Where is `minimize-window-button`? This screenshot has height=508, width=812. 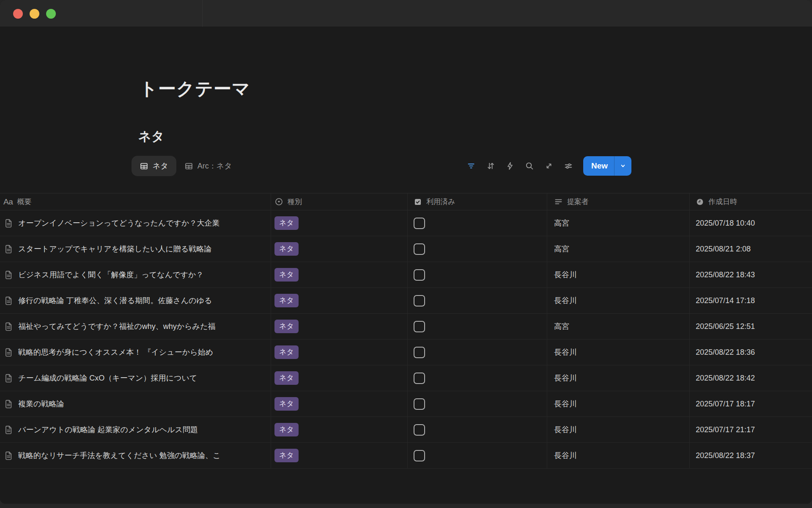 minimize-window-button is located at coordinates (35, 14).